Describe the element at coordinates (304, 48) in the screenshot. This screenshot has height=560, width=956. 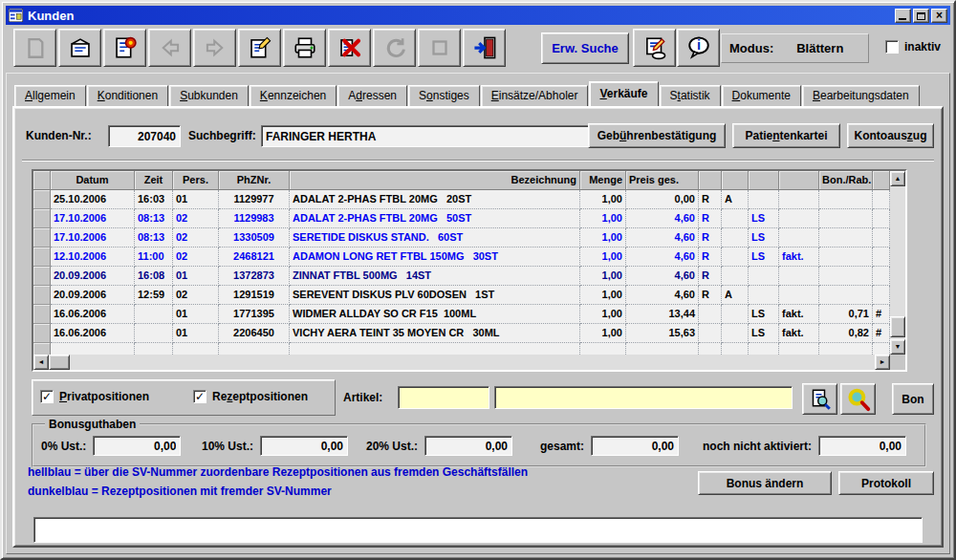
I see `printer-icon` at that location.